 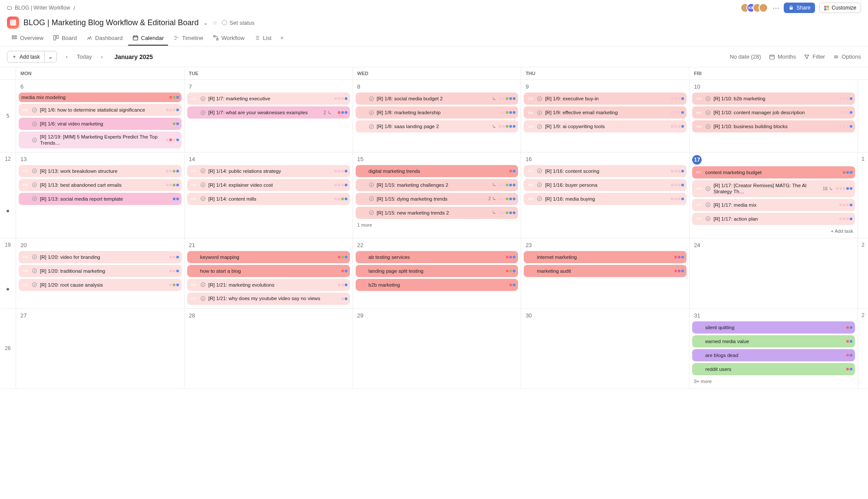 What do you see at coordinates (100, 110) in the screenshot?
I see `task-card: KM [R] 1/6: how to determine statistical…` at bounding box center [100, 110].